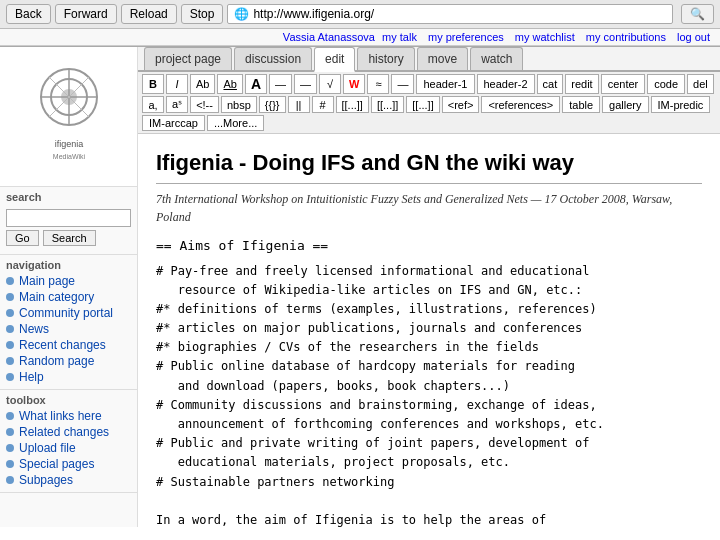  What do you see at coordinates (86, 14) in the screenshot?
I see `forward-button: Forward` at bounding box center [86, 14].